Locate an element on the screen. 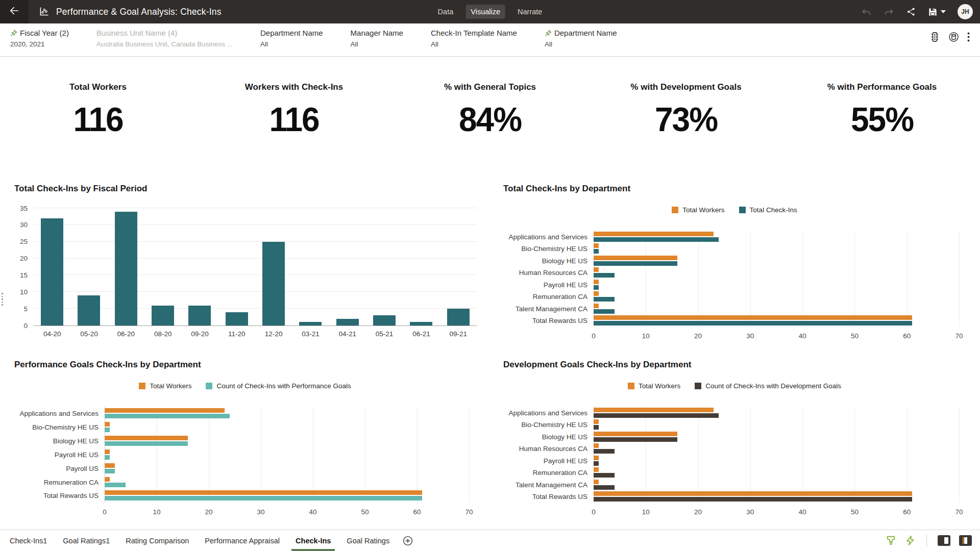  filter-fiscal-year-2: Fiscal Year (2)2020, 2021 is located at coordinates (40, 38).